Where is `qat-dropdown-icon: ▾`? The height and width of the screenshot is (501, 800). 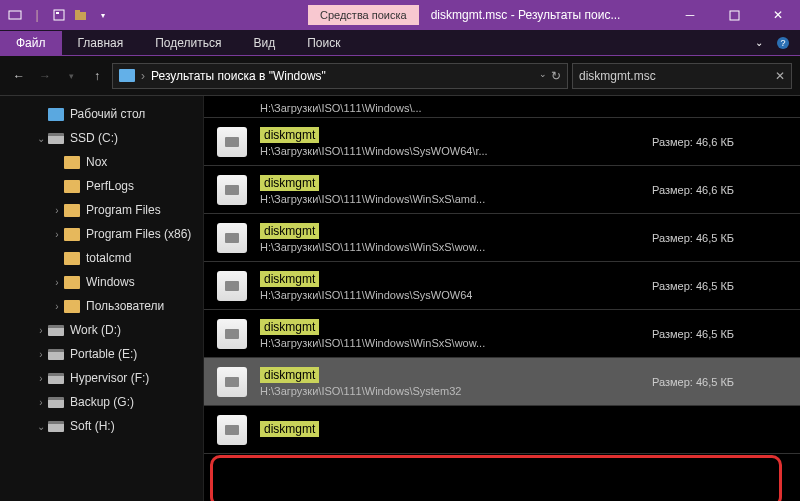
qat-dropdown-icon: ▾ is located at coordinates (103, 15).